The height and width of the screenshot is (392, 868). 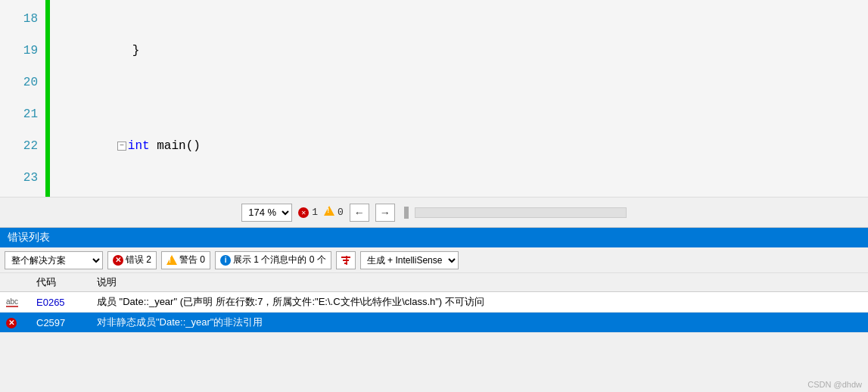 What do you see at coordinates (61, 322) in the screenshot?
I see `error-row-2-code: C2597` at bounding box center [61, 322].